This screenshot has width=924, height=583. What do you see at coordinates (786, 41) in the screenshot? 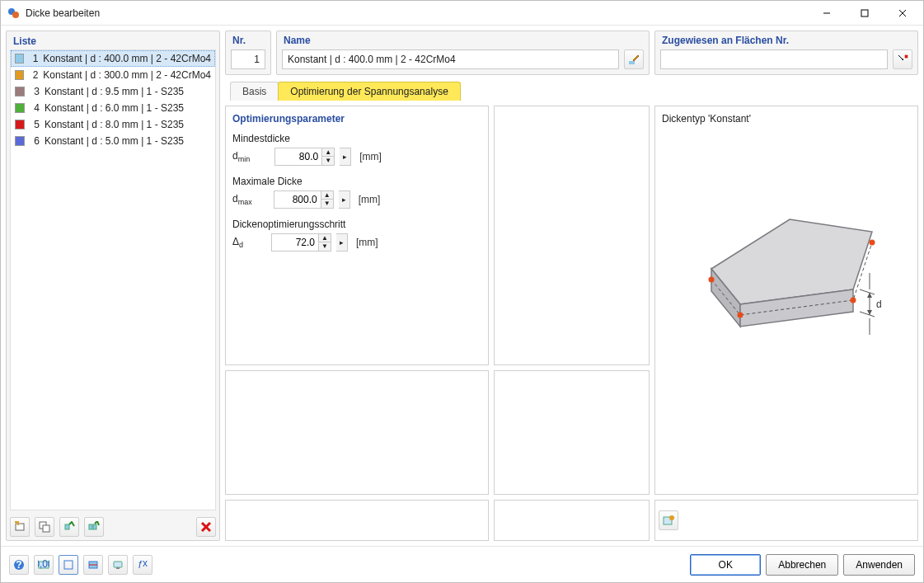
I see `assigned-label: Zugewiesen an Flächen Nr.` at bounding box center [786, 41].